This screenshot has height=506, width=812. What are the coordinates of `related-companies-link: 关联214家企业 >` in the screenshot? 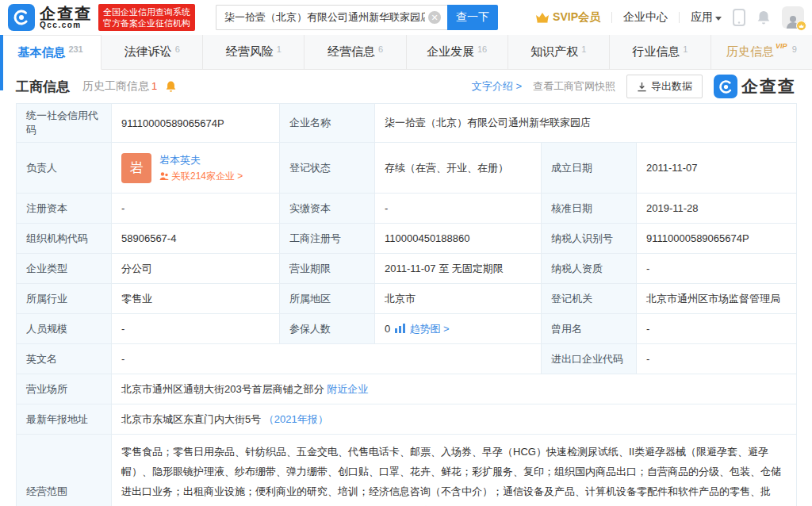 It's located at (201, 176).